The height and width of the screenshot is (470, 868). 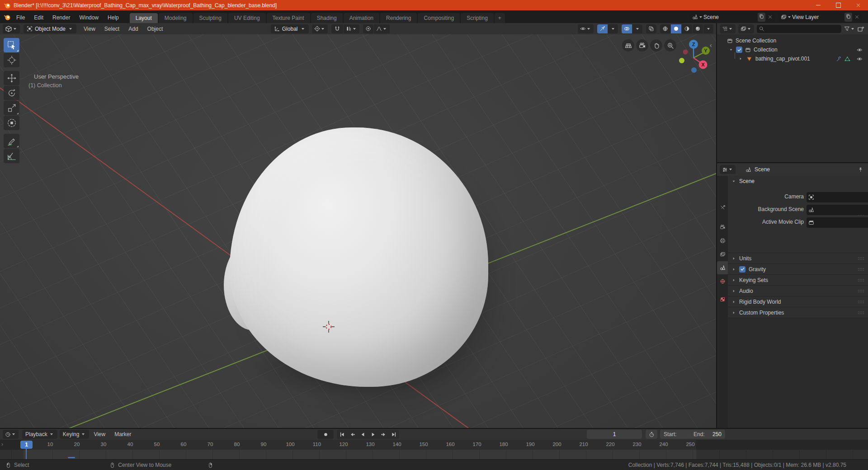 What do you see at coordinates (12, 93) in the screenshot?
I see `rotate-tool` at bounding box center [12, 93].